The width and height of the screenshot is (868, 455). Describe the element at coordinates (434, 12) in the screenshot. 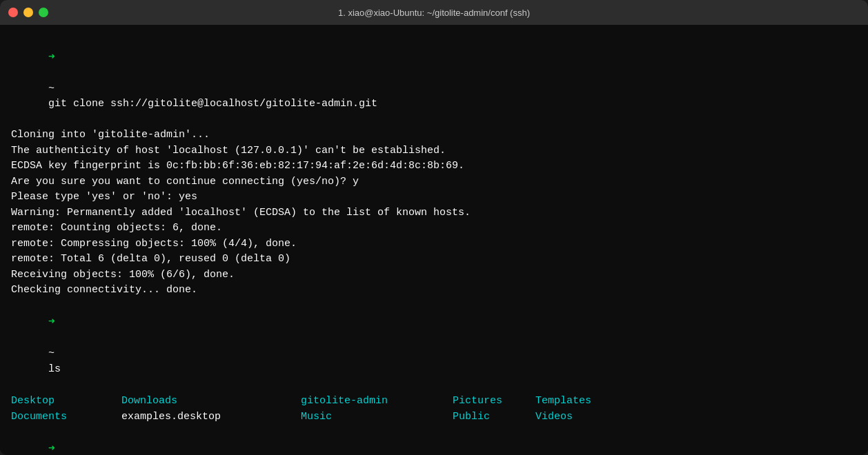

I see `titlebar: 1. xiao@xiao-Ubuntu: ~/gitolite-admin/co…` at that location.